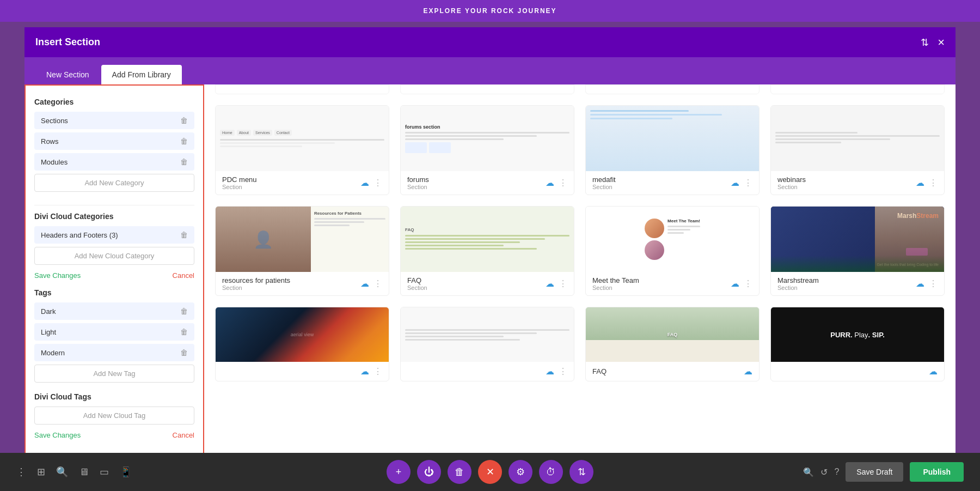 The image size is (980, 491). What do you see at coordinates (114, 415) in the screenshot?
I see `add-cloud-tag-btn: Add New Cloud Tag` at bounding box center [114, 415].